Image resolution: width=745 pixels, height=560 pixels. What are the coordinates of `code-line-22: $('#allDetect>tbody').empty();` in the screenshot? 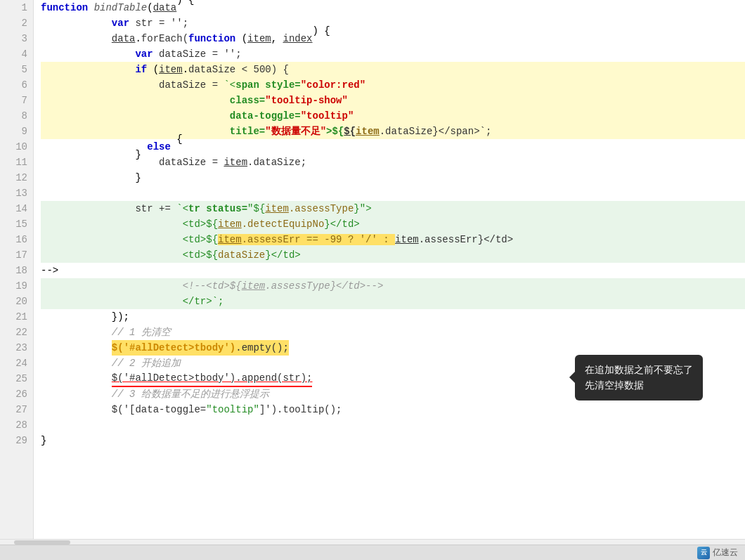 It's located at (393, 348).